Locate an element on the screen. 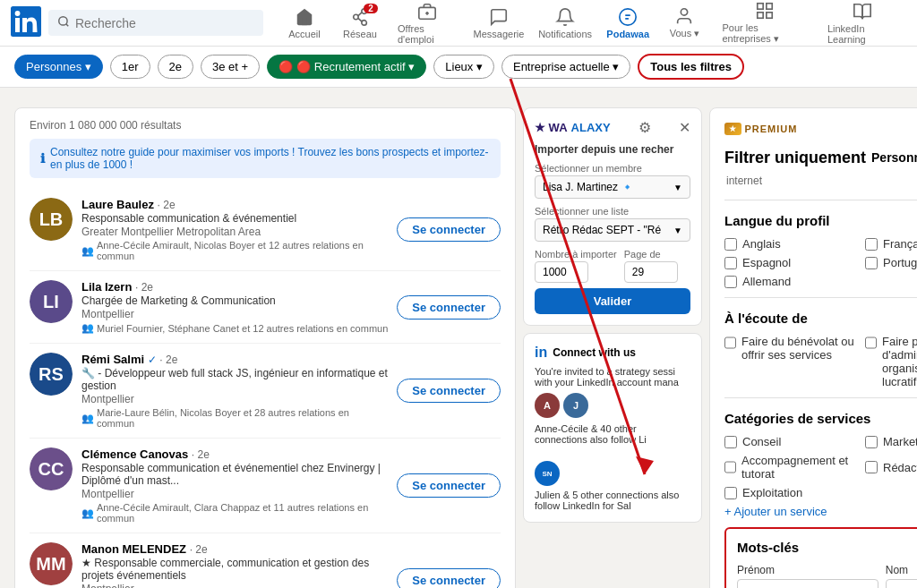 The image size is (917, 588). person-name: Lila Izern is located at coordinates (107, 286).